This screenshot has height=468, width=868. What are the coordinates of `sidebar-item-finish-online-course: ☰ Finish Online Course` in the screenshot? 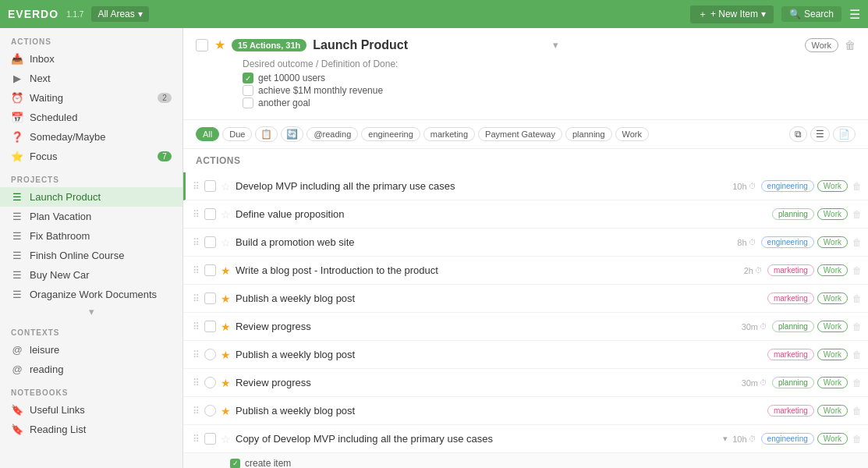 It's located at (91, 256).